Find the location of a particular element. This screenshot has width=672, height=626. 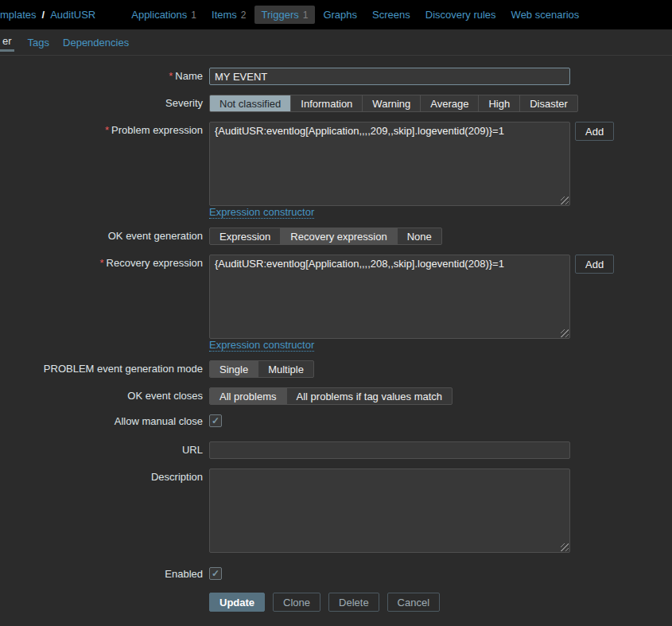

description-row: Description is located at coordinates (336, 511).